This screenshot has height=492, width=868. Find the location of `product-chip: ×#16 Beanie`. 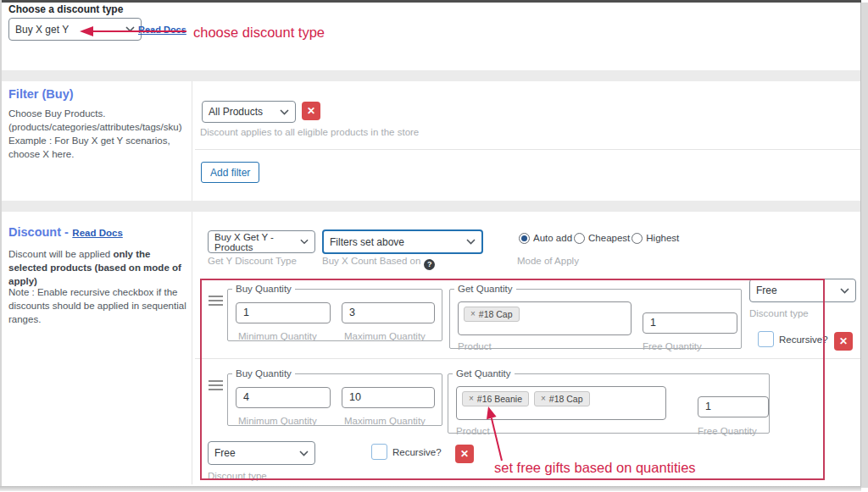

product-chip: ×#16 Beanie is located at coordinates (495, 400).